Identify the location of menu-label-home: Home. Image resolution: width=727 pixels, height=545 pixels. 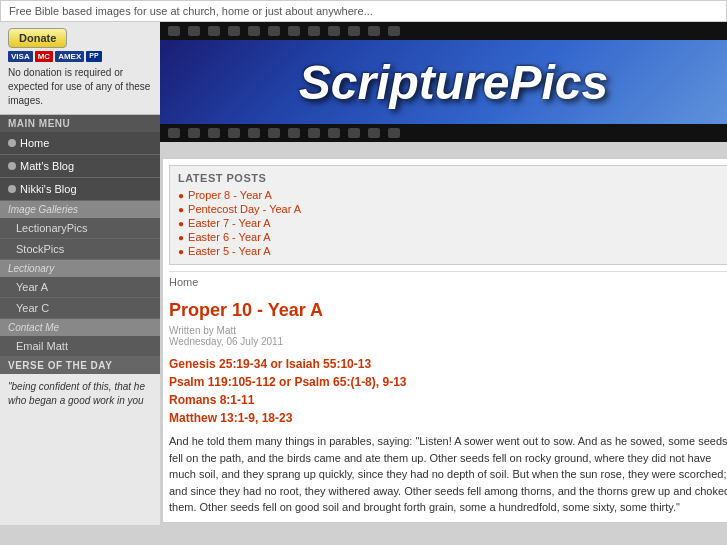
(34, 143).